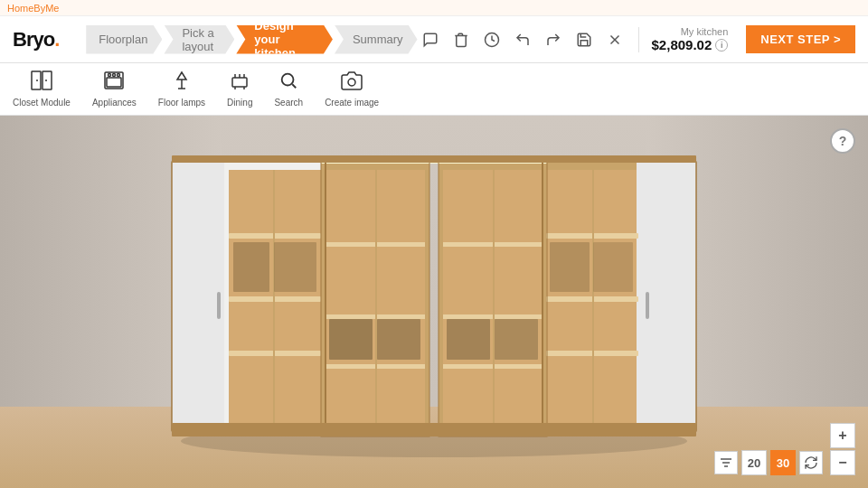 This screenshot has height=488, width=868. I want to click on toolbar-dining: Dining, so click(240, 89).